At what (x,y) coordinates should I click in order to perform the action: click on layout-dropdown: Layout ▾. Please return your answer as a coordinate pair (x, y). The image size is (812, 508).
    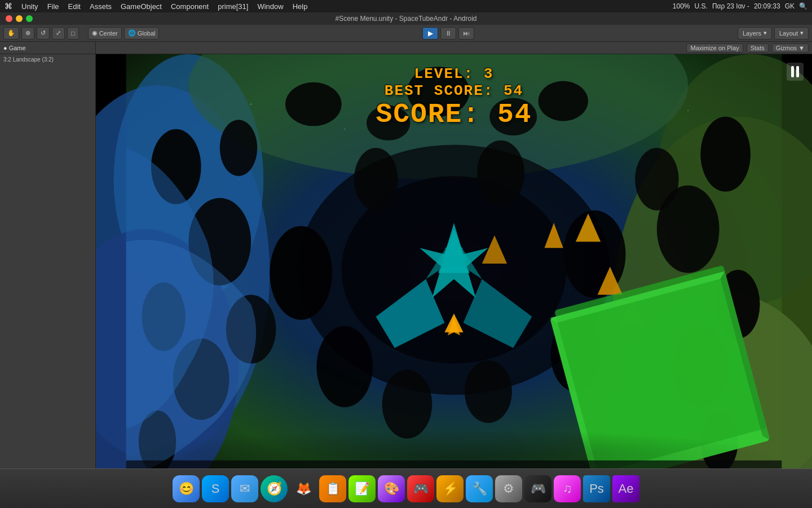
    Looking at the image, I should click on (792, 33).